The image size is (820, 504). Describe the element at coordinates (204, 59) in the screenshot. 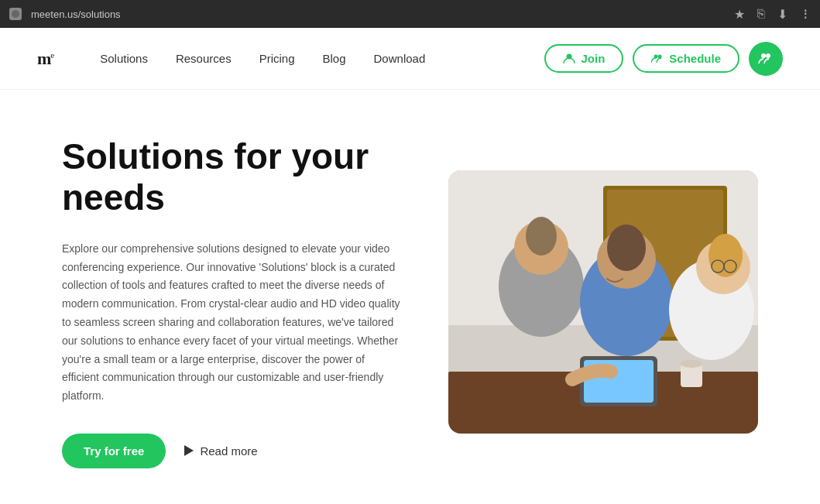

I see `nav-resources: Resources` at that location.